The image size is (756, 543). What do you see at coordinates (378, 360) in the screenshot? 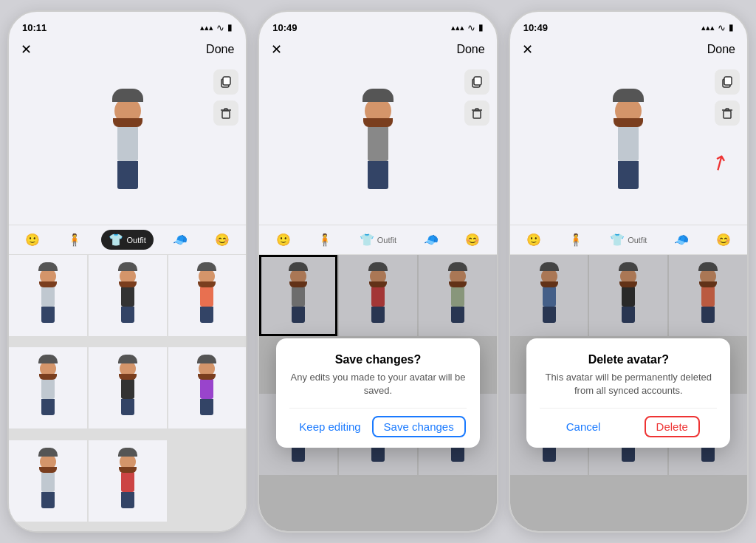
I see `modal-title: Save changes?` at bounding box center [378, 360].